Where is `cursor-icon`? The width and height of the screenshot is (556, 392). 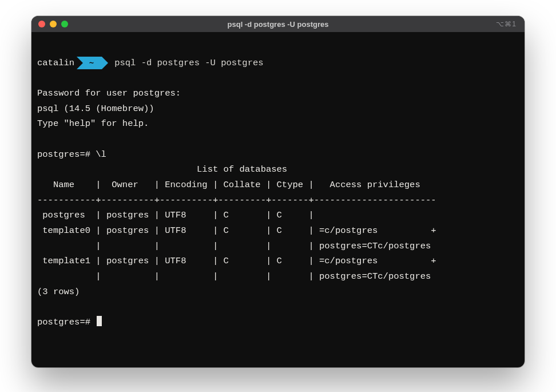
cursor-icon is located at coordinates (100, 321).